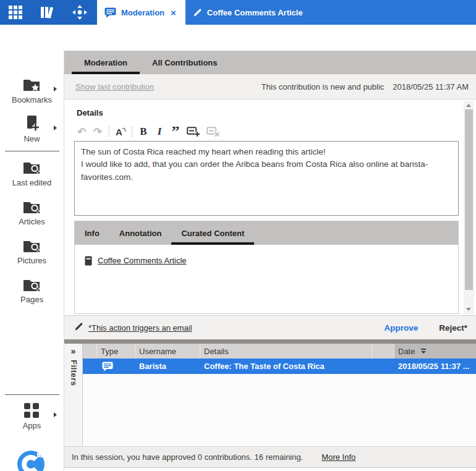 The image size is (476, 471). I want to click on details-label: Details, so click(90, 112).